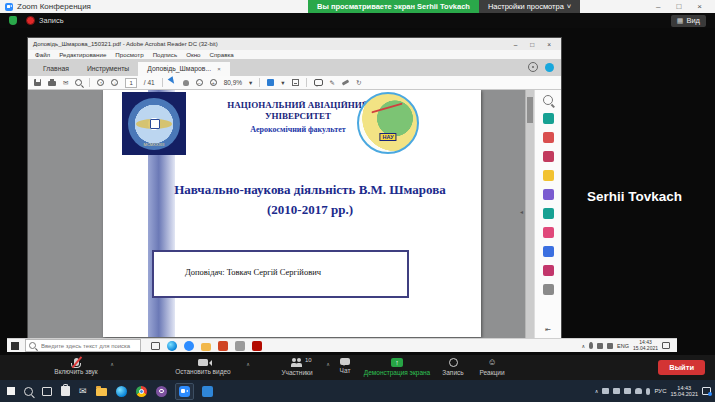 This screenshot has width=715, height=402. Describe the element at coordinates (47, 392) in the screenshot. I see `host-task-view-icon` at that location.